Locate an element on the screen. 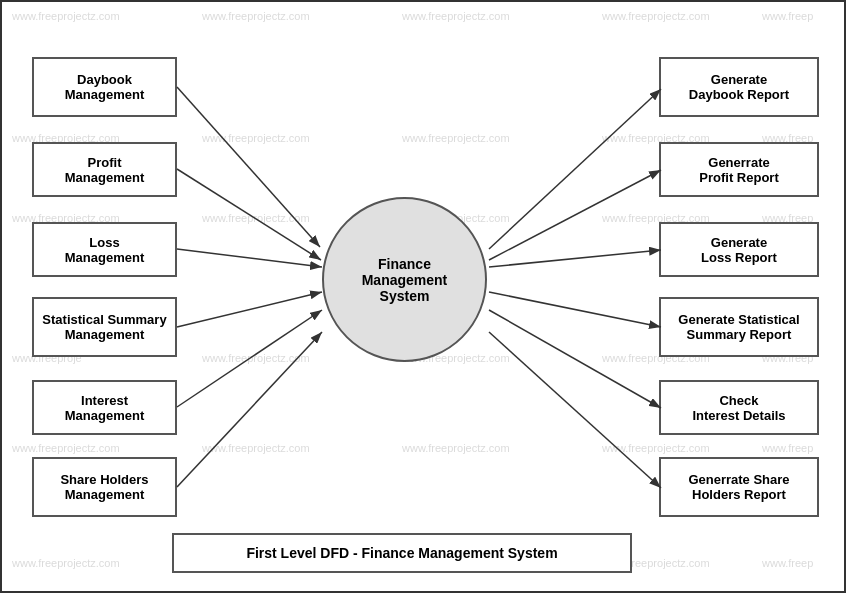 This screenshot has width=846, height=593. arrow-center-to-statistical-report is located at coordinates (575, 310).